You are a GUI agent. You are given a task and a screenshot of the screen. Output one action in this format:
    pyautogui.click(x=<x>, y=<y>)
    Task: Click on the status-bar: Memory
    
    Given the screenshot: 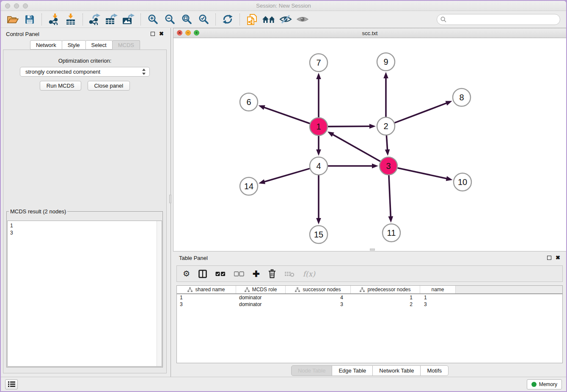 What is the action you would take?
    pyautogui.click(x=284, y=384)
    